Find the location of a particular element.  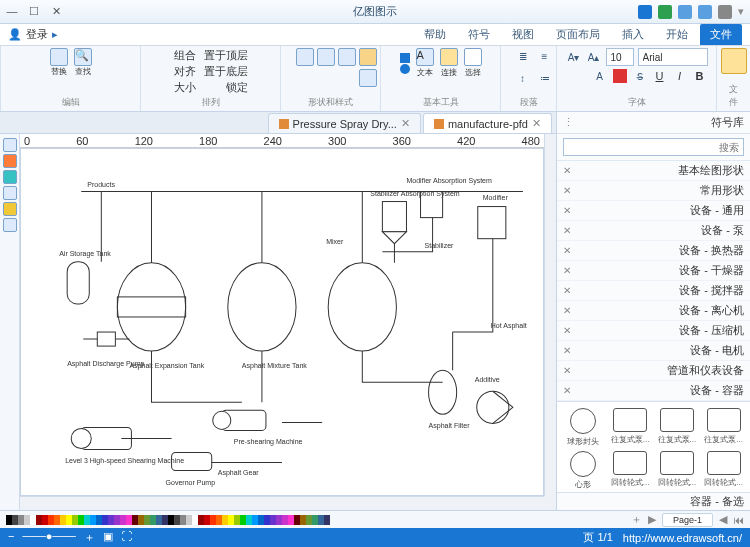

shape-item: 心形 is located at coordinates (584, 470).